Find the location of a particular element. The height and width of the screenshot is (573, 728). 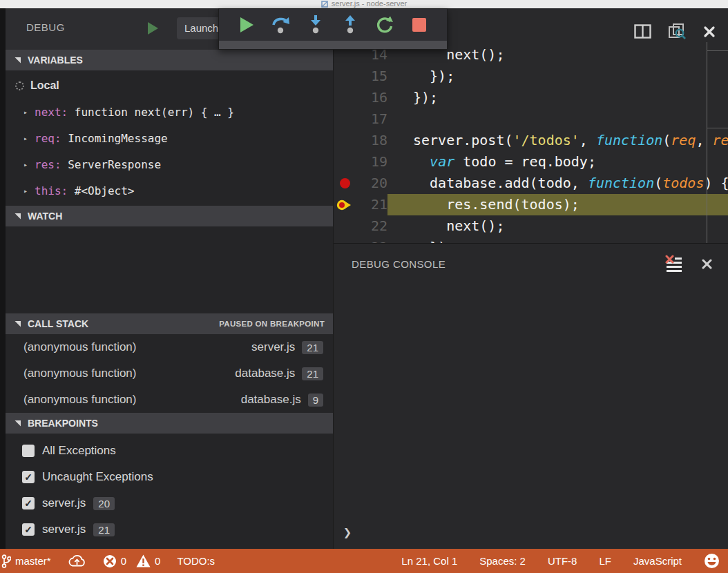

start-debug-icon is located at coordinates (153, 28).